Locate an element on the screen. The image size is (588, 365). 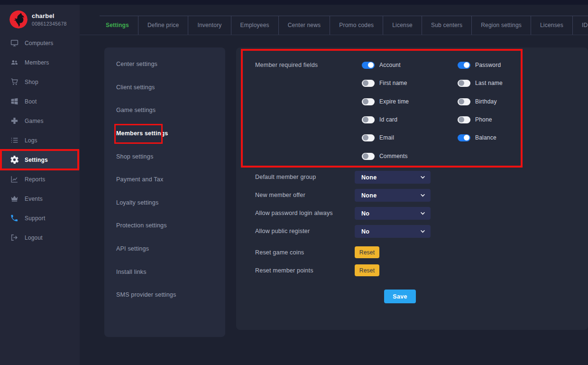
select-label-default-member-group: Default member group is located at coordinates (285, 177).